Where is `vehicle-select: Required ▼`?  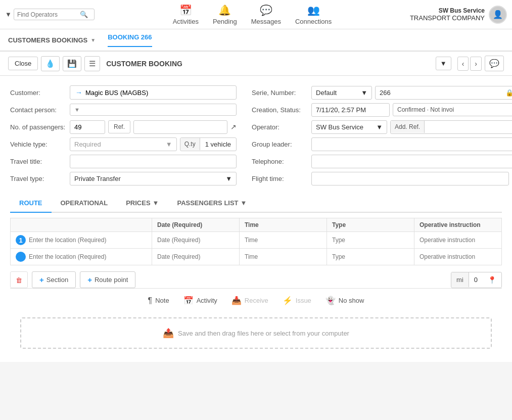 vehicle-select: Required ▼ is located at coordinates (123, 145).